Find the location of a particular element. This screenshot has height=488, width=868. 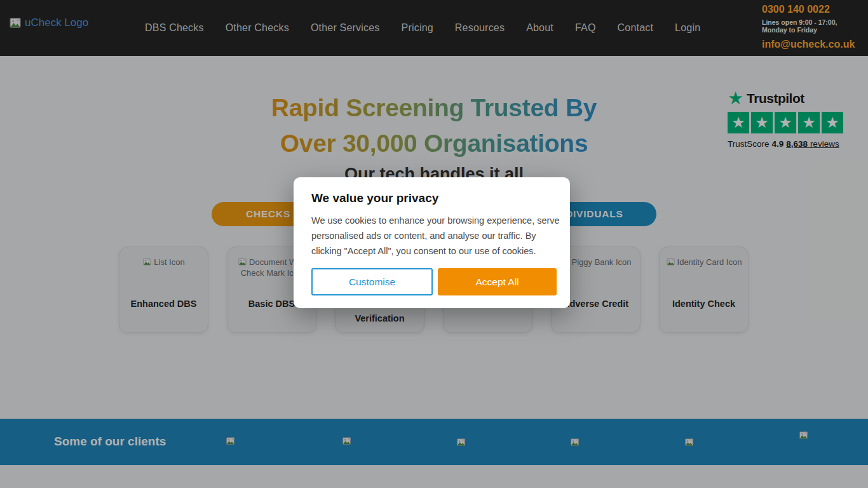

accept-all-button: Accept All is located at coordinates (497, 282).